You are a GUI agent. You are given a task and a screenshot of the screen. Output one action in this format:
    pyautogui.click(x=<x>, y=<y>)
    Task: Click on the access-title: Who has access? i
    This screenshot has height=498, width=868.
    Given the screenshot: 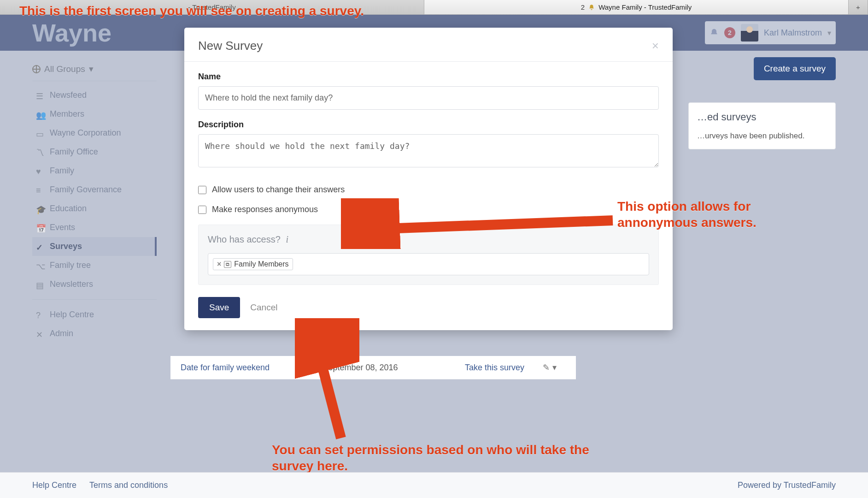 What is the action you would take?
    pyautogui.click(x=428, y=240)
    